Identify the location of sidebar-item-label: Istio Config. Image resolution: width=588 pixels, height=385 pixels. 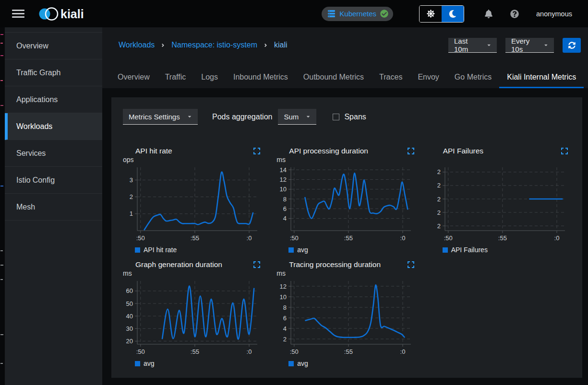
(36, 180).